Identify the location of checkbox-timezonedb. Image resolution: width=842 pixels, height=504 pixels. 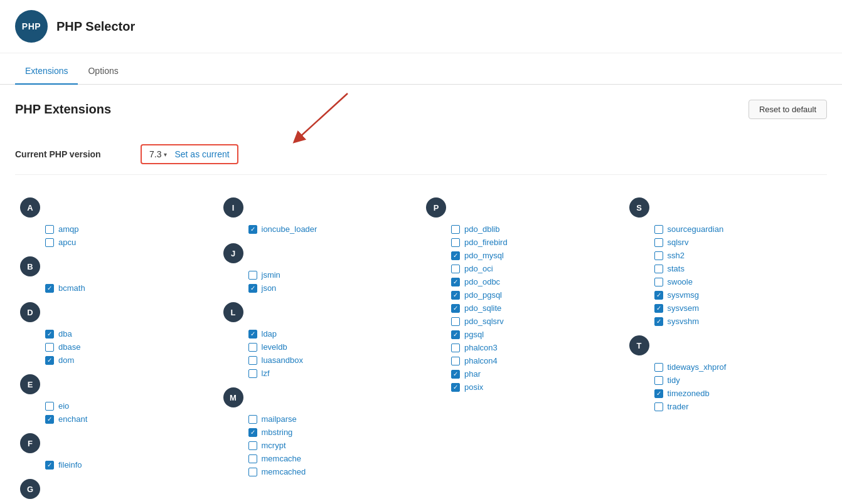
(659, 394).